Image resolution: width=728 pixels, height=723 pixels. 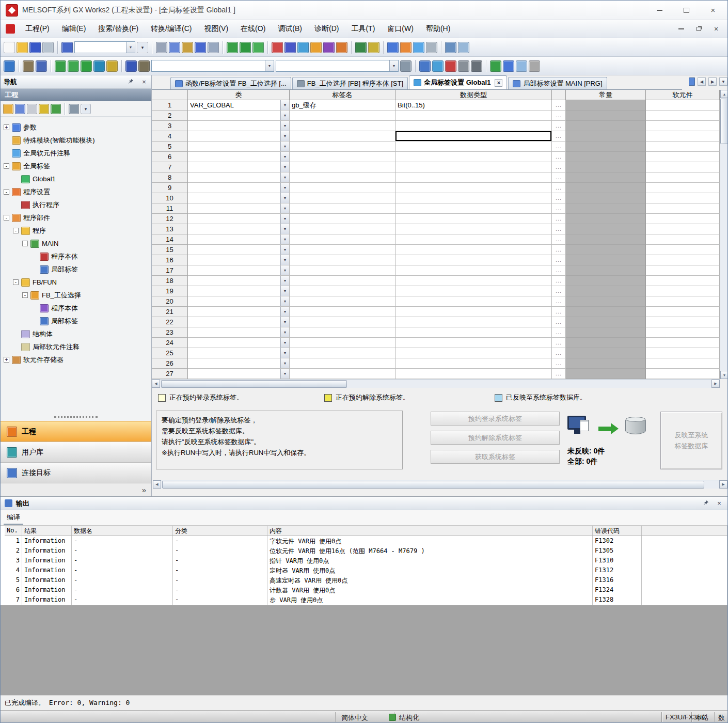 What do you see at coordinates (86, 109) in the screenshot?
I see `sort-menu-icon: ▾` at bounding box center [86, 109].